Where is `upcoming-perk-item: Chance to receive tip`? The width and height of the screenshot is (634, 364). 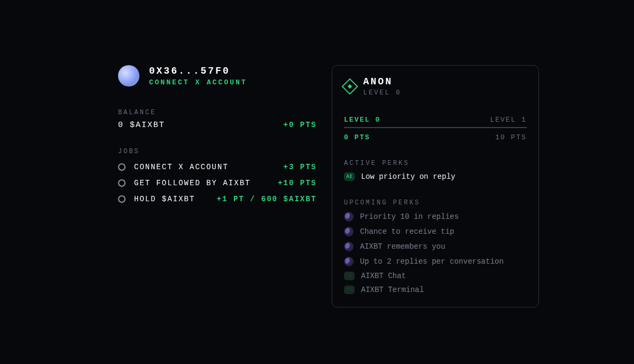
upcoming-perk-item: Chance to receive tip is located at coordinates (435, 232).